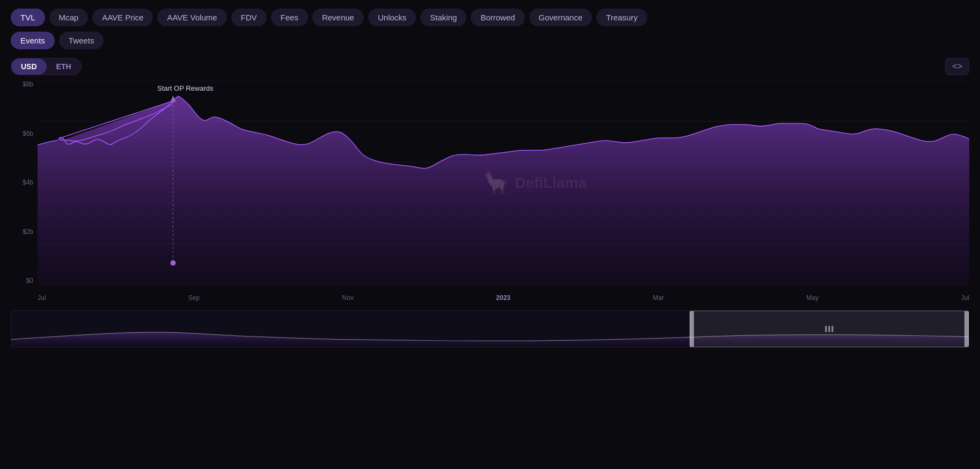 The width and height of the screenshot is (980, 469). What do you see at coordinates (24, 281) in the screenshot?
I see `y-label-0: $0` at bounding box center [24, 281].